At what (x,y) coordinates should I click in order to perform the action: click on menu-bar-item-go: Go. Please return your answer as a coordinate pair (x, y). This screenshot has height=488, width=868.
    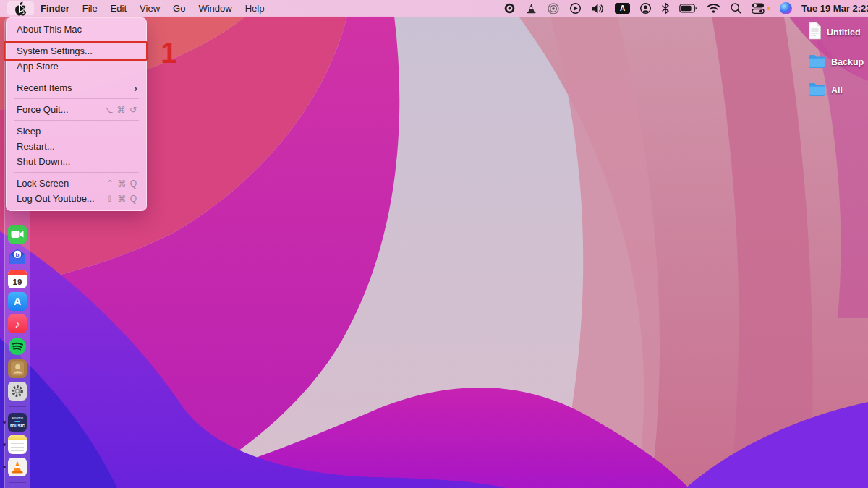
    Looking at the image, I should click on (179, 9).